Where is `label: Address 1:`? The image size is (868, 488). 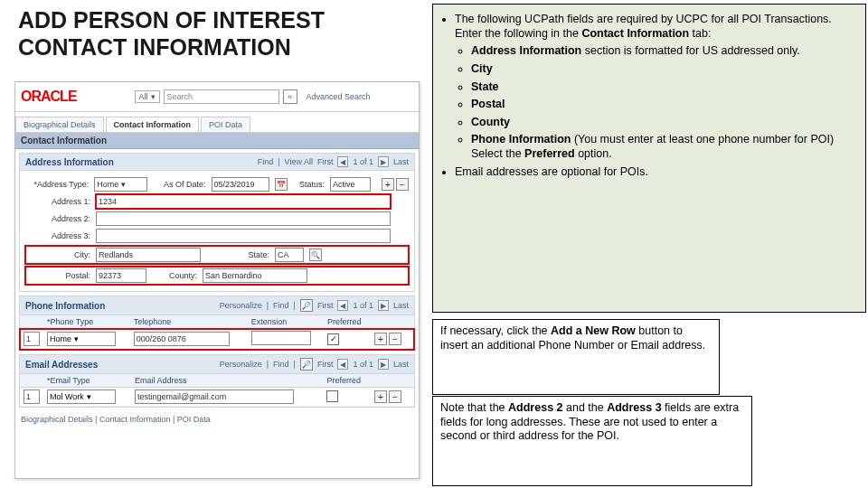
label: Address 1: is located at coordinates (58, 202).